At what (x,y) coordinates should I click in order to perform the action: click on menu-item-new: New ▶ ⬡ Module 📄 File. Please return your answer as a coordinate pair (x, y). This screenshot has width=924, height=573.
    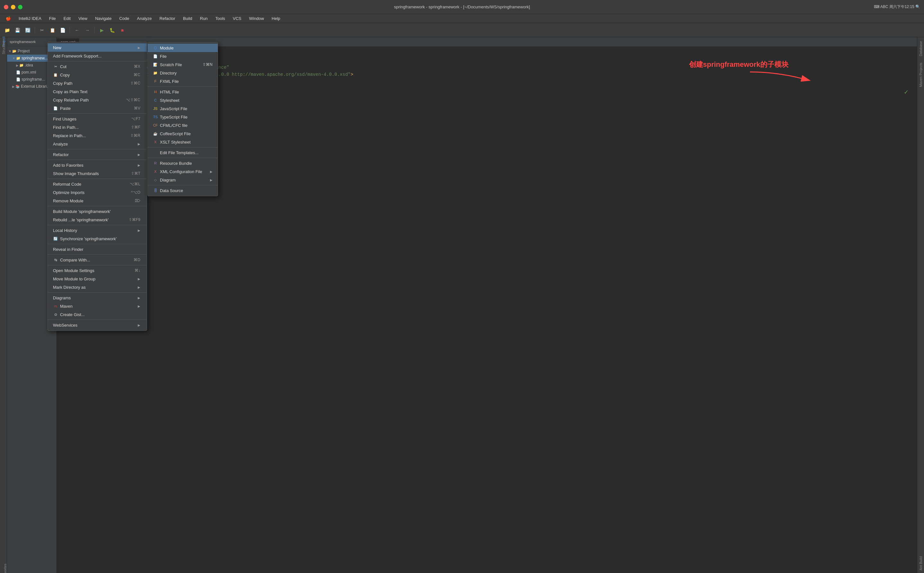
    Looking at the image, I should click on (97, 47).